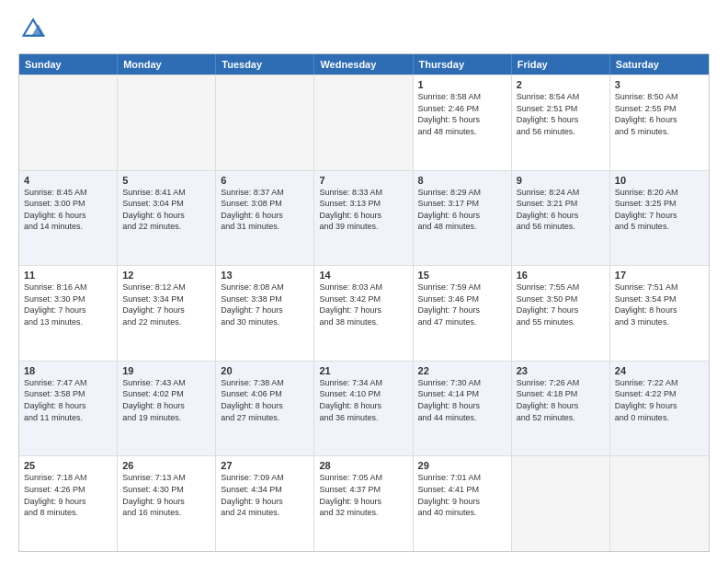 Image resolution: width=728 pixels, height=563 pixels. I want to click on cell-info: Sunrise: 8:37 AM Sunset: 3:08 PM Dayligh…, so click(265, 210).